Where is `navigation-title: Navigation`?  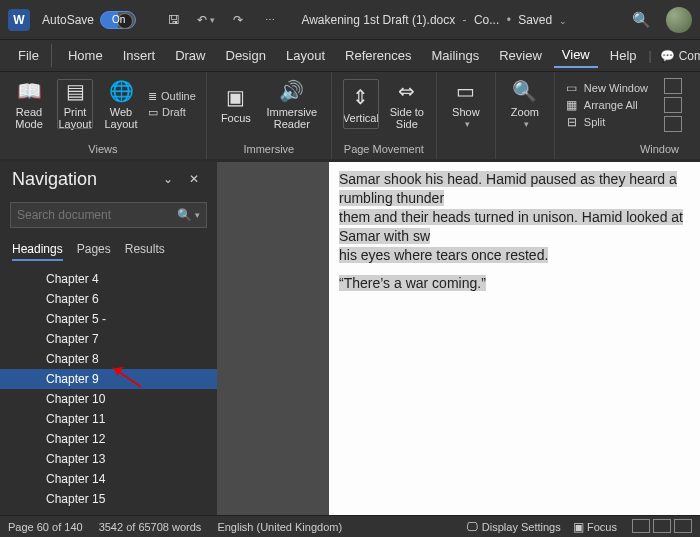 navigation-title: Navigation is located at coordinates (82, 180).